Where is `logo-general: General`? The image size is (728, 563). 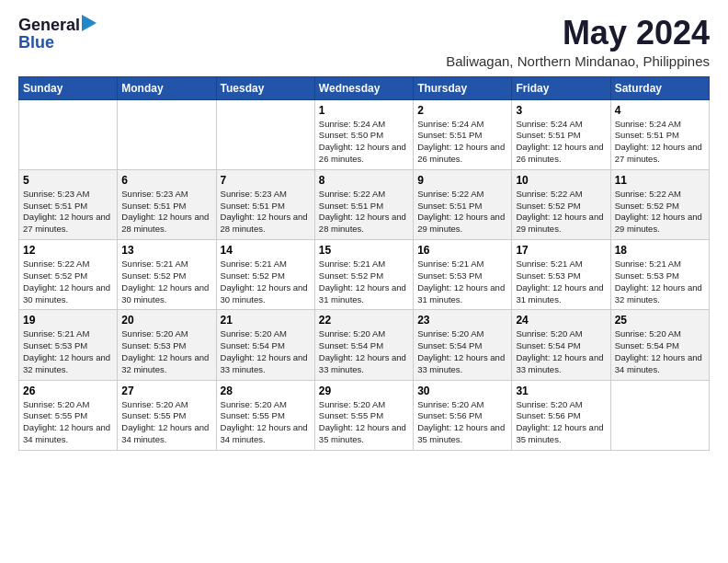
logo-general: General is located at coordinates (50, 26).